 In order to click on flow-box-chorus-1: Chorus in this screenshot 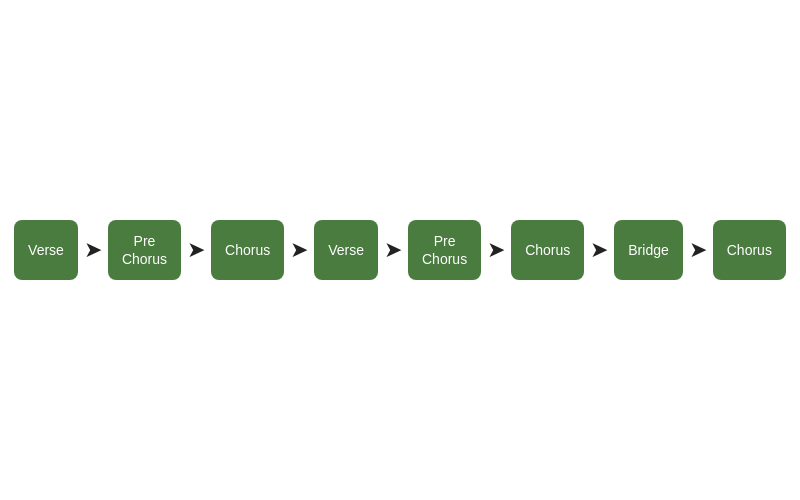, I will do `click(248, 250)`.